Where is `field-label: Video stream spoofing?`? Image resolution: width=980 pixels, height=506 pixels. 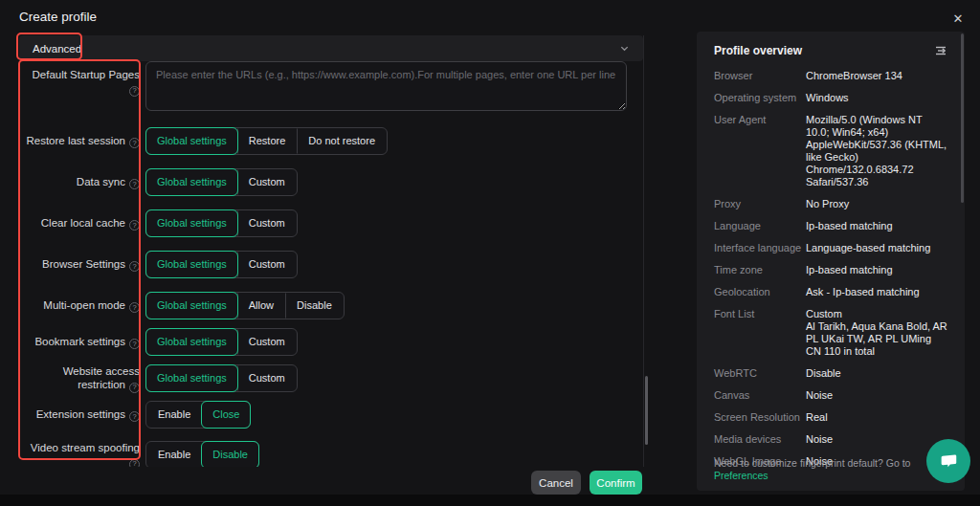
field-label: Video stream spoofing? is located at coordinates (79, 453).